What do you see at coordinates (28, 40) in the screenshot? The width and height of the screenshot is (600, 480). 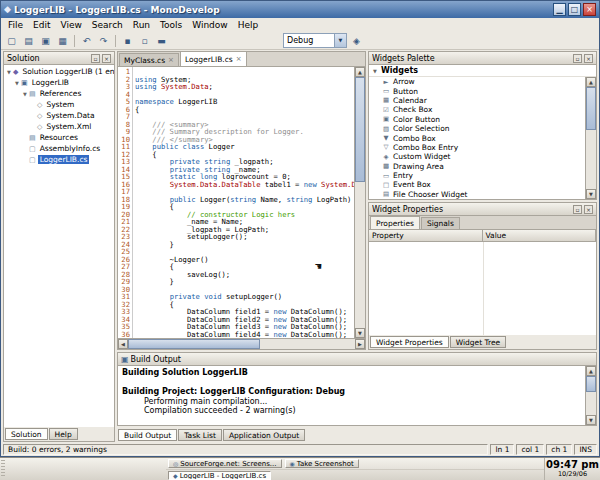 I see `open-button: ▤` at bounding box center [28, 40].